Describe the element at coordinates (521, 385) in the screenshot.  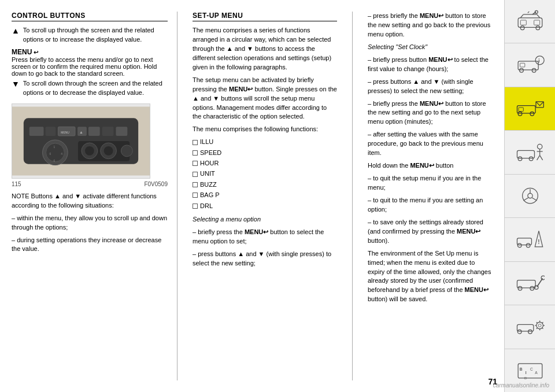
I see `watermark: carmanualsonline.info` at that location.